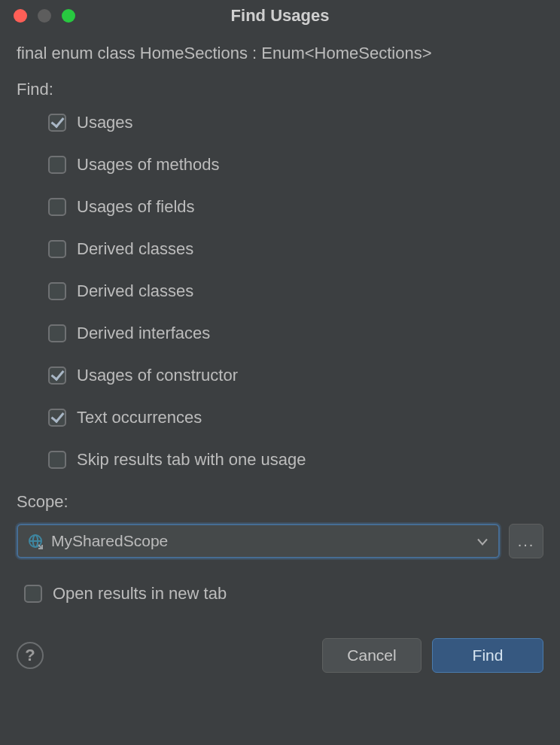 This screenshot has height=745, width=560. What do you see at coordinates (35, 541) in the screenshot?
I see `scope-shared-icon` at bounding box center [35, 541].